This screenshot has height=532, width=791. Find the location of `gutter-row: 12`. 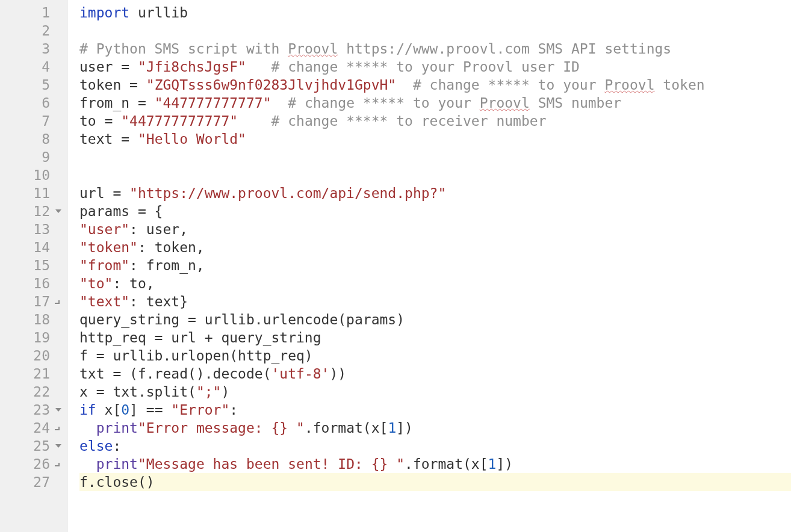

gutter-row: 12 is located at coordinates (34, 211).